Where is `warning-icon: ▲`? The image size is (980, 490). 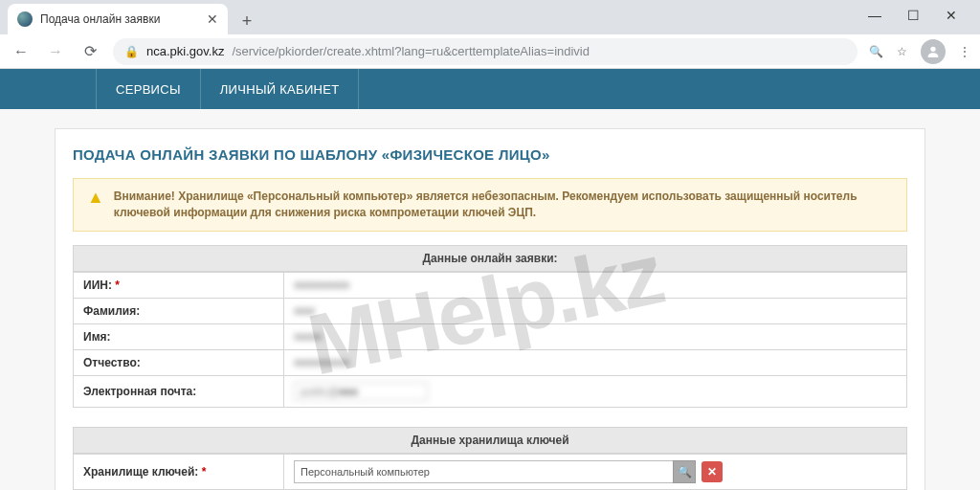 warning-icon: ▲ is located at coordinates (96, 197).